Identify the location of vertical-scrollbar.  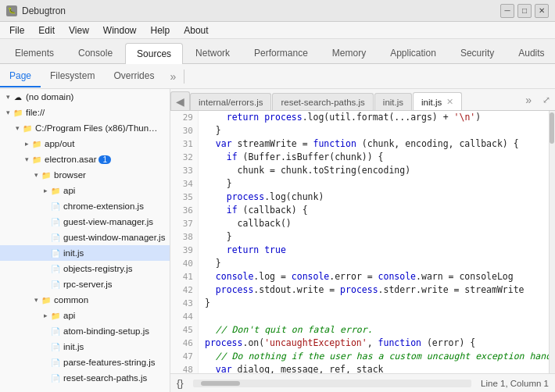
(552, 242).